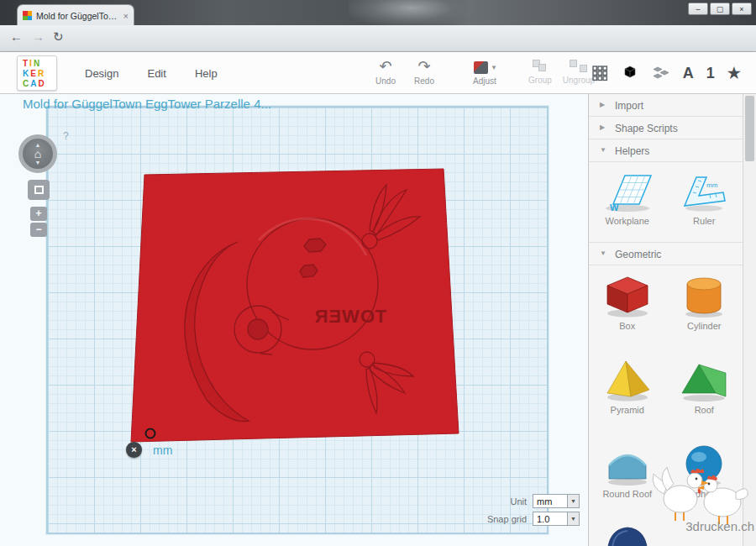 This screenshot has height=546, width=756. What do you see at coordinates (579, 66) in the screenshot?
I see `ungroup-icon` at bounding box center [579, 66].